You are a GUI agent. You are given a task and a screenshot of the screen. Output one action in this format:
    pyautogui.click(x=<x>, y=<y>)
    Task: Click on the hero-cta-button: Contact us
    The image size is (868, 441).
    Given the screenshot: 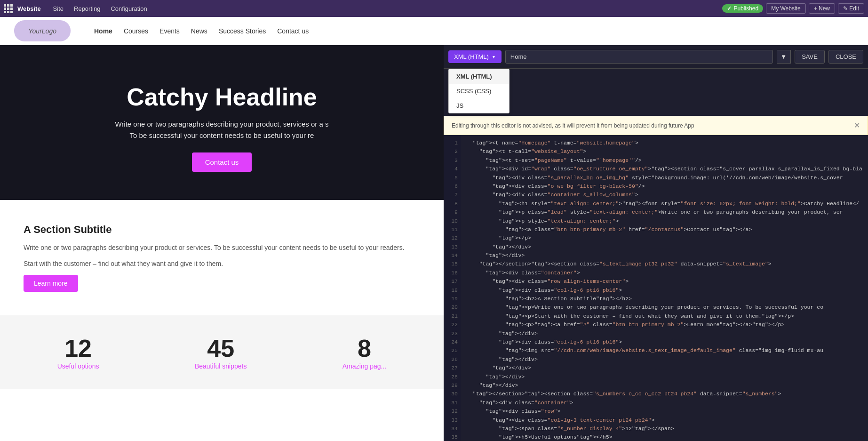 What is the action you would take?
    pyautogui.click(x=222, y=162)
    